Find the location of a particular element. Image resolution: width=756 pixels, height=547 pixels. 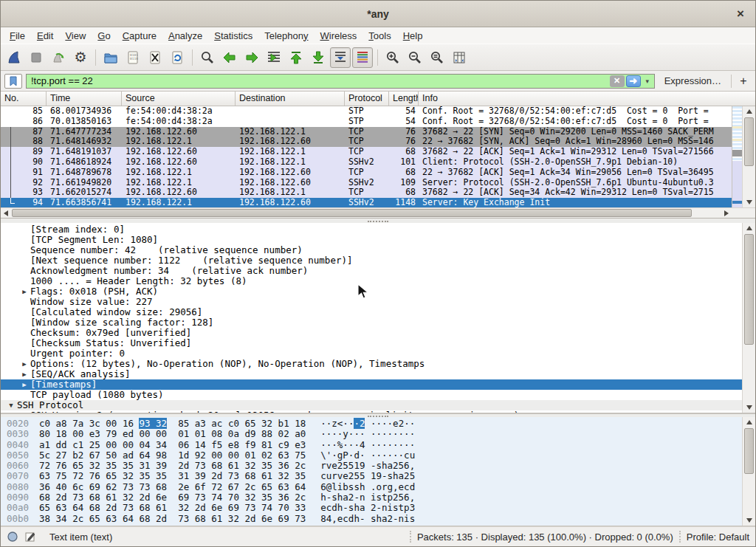

stop-capture-button is located at coordinates (36, 58).